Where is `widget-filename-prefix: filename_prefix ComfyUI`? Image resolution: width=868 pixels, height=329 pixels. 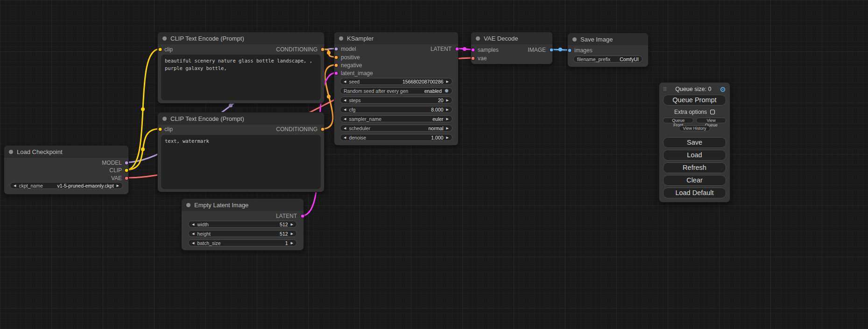 widget-filename-prefix: filename_prefix ComfyUI is located at coordinates (608, 59).